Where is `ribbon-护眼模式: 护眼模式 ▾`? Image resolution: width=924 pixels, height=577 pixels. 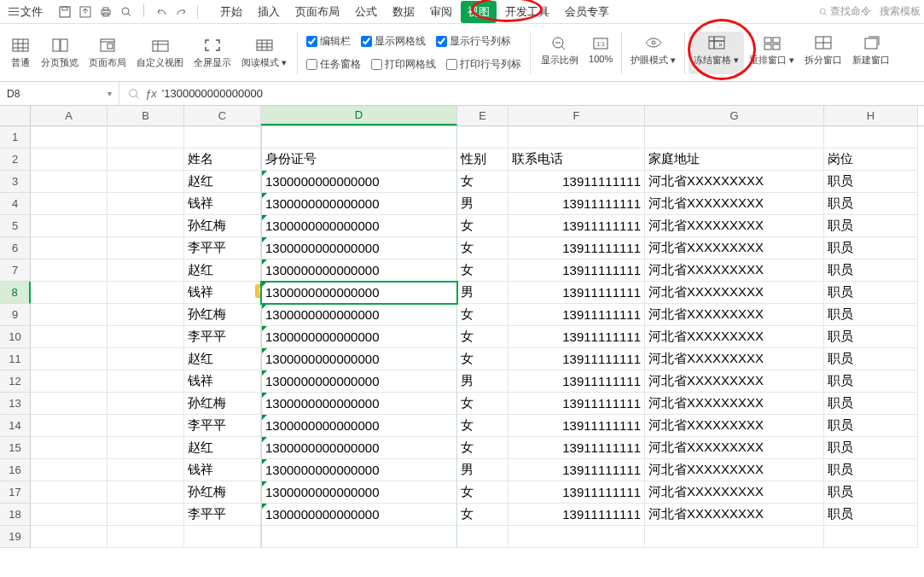 ribbon-护眼模式: 护眼模式 ▾ is located at coordinates (654, 53).